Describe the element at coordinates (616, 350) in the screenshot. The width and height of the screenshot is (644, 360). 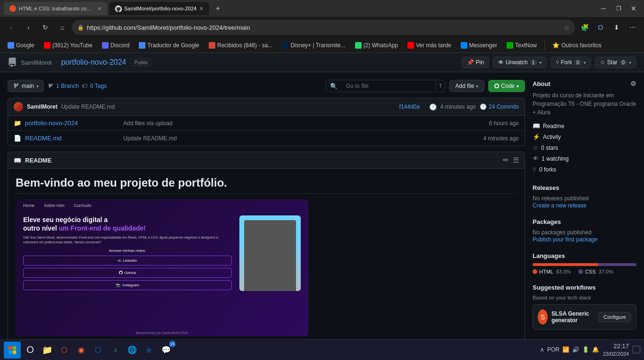
I see `clock: 22:17 23/02/2024` at that location.